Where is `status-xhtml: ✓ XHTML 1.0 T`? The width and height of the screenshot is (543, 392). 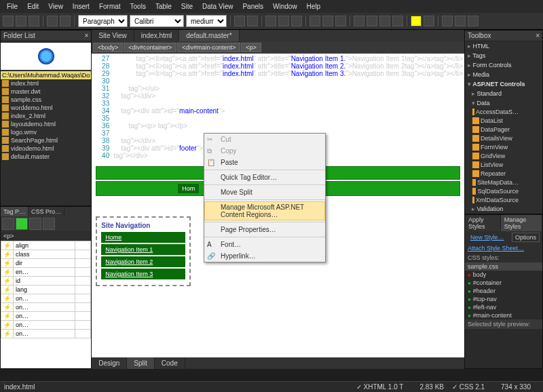
status-xhtml: ✓ XHTML 1.0 T is located at coordinates (384, 387).